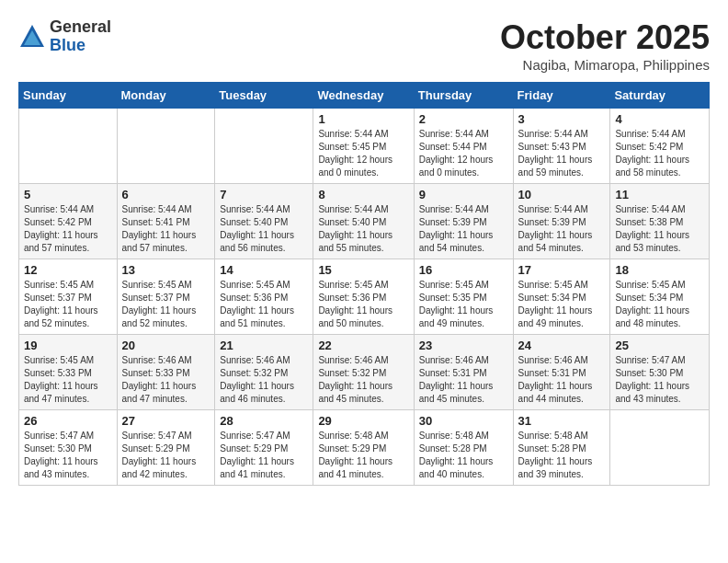  Describe the element at coordinates (166, 380) in the screenshot. I see `day-info: Sunrise: 5:46 AM Sunset: 5:33 PM Dayligh…` at that location.